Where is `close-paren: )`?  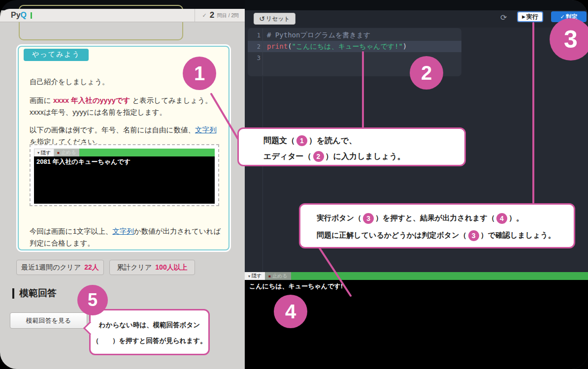
close-paren: ) is located at coordinates (405, 46).